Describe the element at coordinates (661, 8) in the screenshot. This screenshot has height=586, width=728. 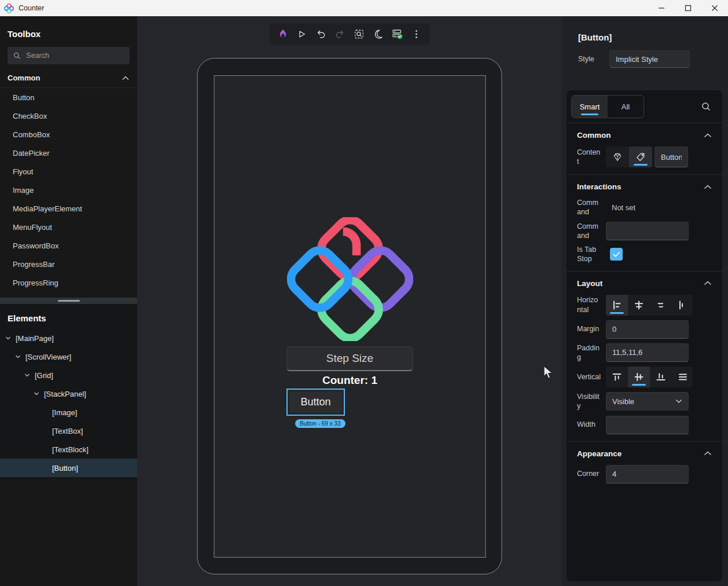
I see `minimize-button` at that location.